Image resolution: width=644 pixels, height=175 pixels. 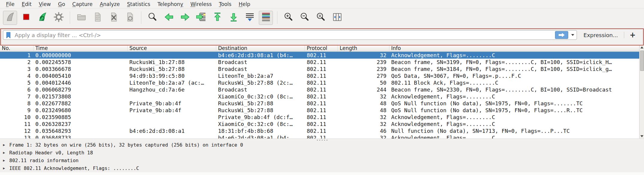 What do you see at coordinates (234, 18) in the screenshot?
I see `go-last-packet-button` at bounding box center [234, 18].